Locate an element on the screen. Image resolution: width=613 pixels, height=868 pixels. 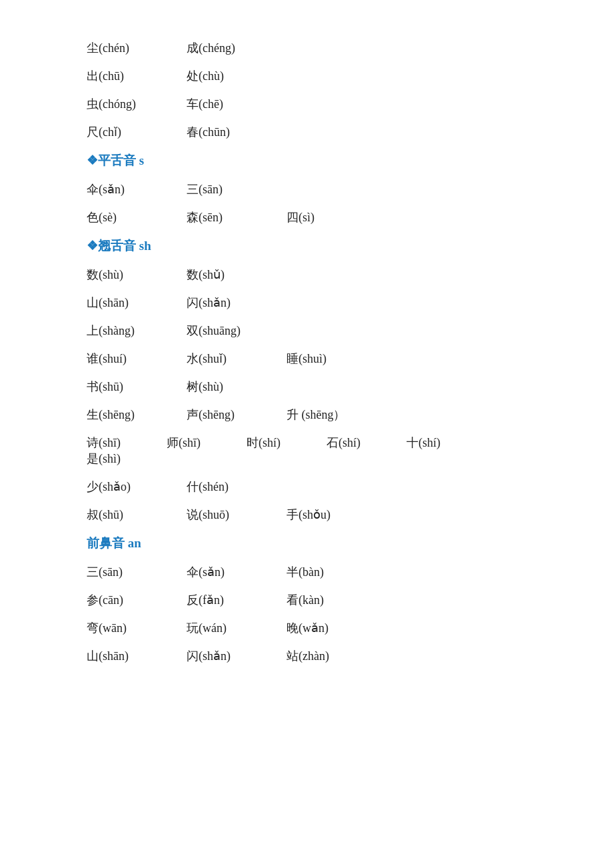
content-row: 少(shǎo)什(shén) is located at coordinates (306, 487).